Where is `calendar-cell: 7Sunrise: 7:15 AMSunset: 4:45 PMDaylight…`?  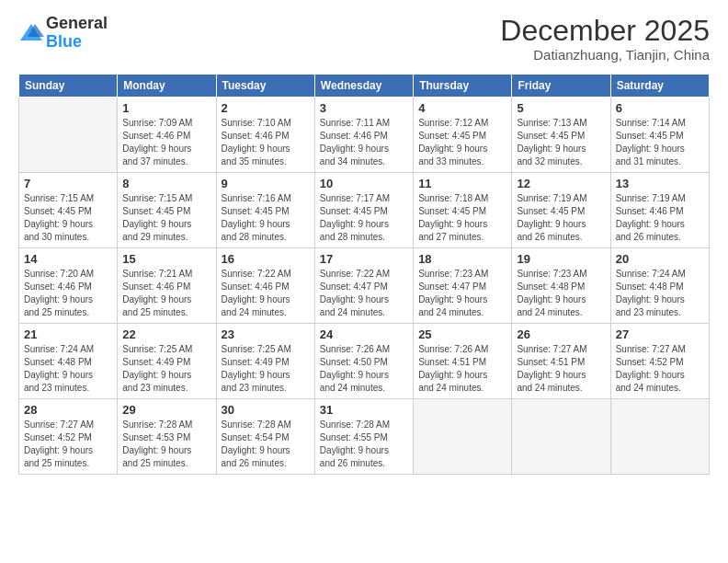 calendar-cell: 7Sunrise: 7:15 AMSunset: 4:45 PMDaylight… is located at coordinates (68, 211).